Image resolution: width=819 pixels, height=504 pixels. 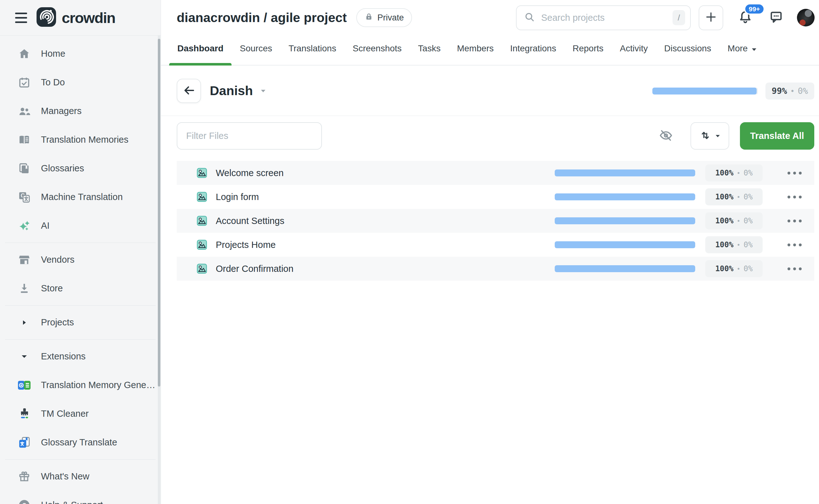 I want to click on sidebar-item-home: Home, so click(x=80, y=54).